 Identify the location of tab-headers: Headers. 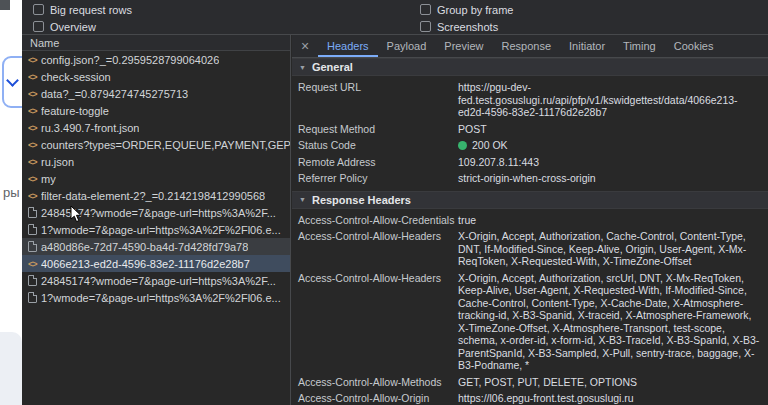
(348, 46).